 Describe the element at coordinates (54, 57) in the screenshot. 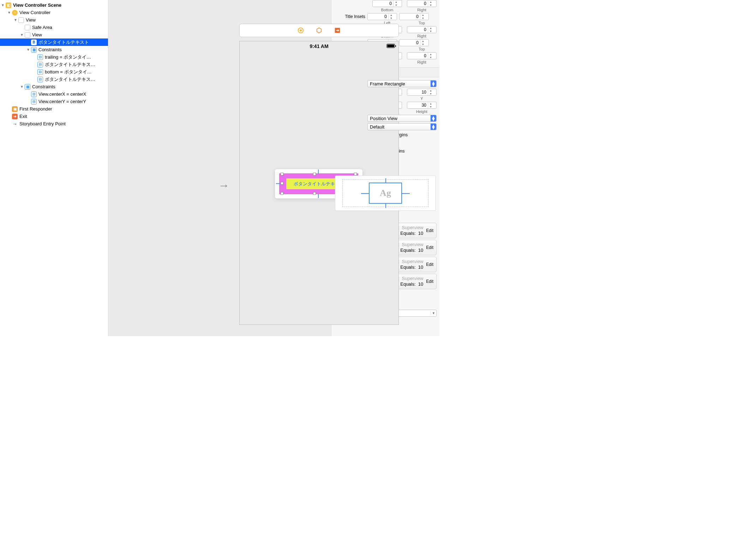

I see `constraint-item: ▼⊟trailing = ボタンタイ…` at that location.